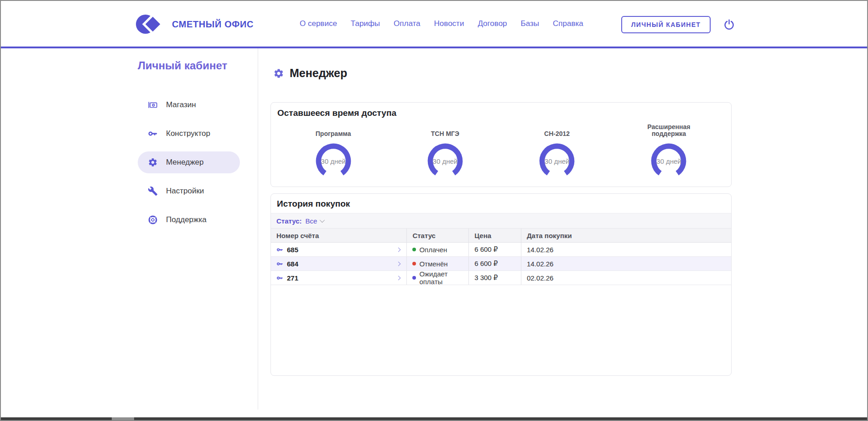  Describe the element at coordinates (495, 278) in the screenshot. I see `price-cell: 3 300 ₽` at that location.